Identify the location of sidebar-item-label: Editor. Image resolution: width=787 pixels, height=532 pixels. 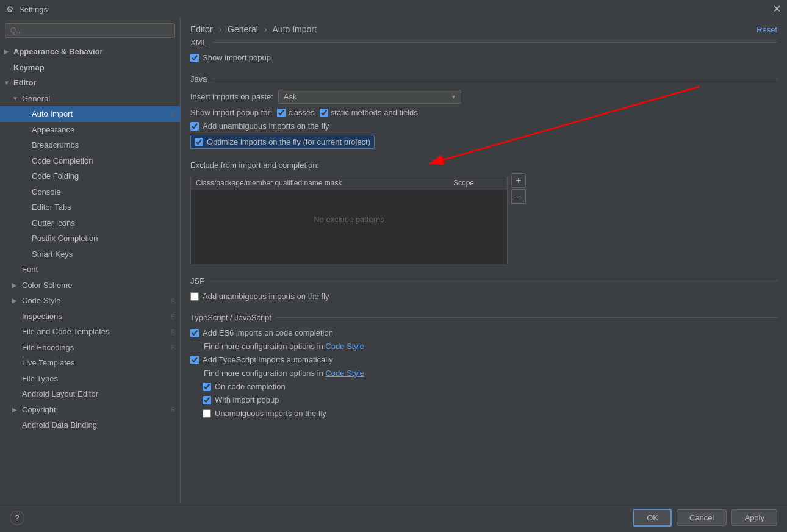
(25, 83).